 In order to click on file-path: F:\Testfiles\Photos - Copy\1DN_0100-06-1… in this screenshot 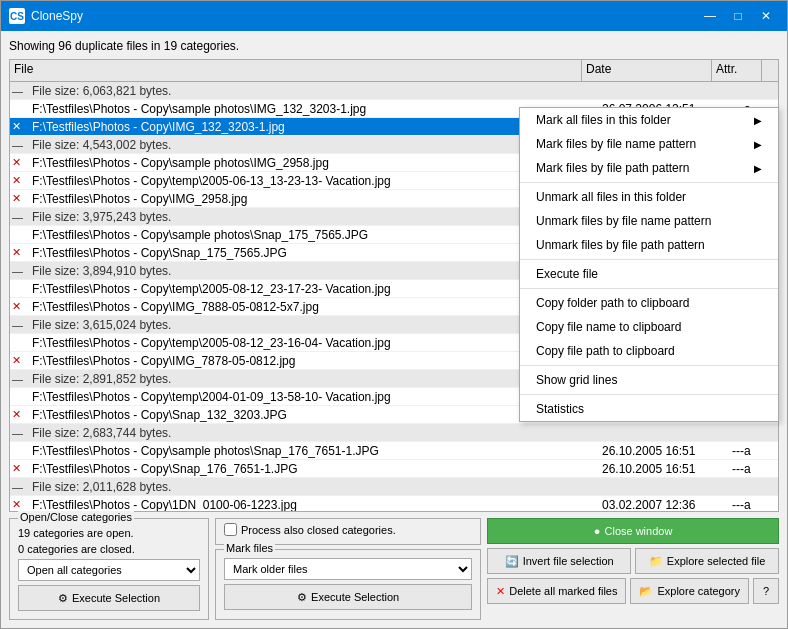, I will do `click(314, 504)`.